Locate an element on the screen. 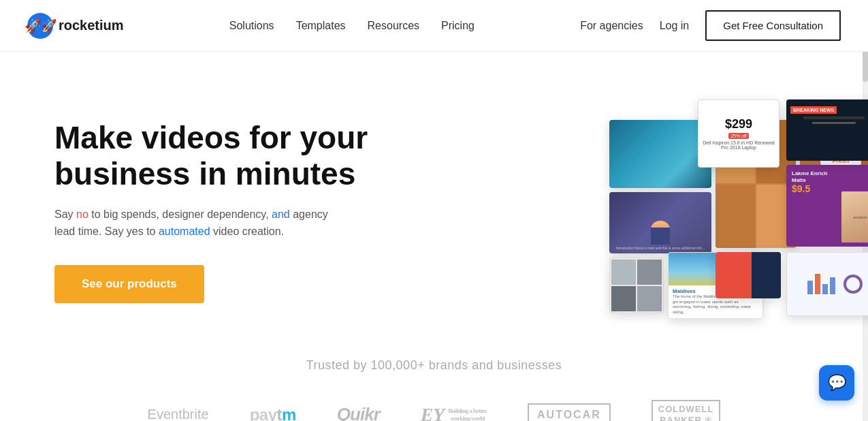  chat-button: 💬 is located at coordinates (837, 383).